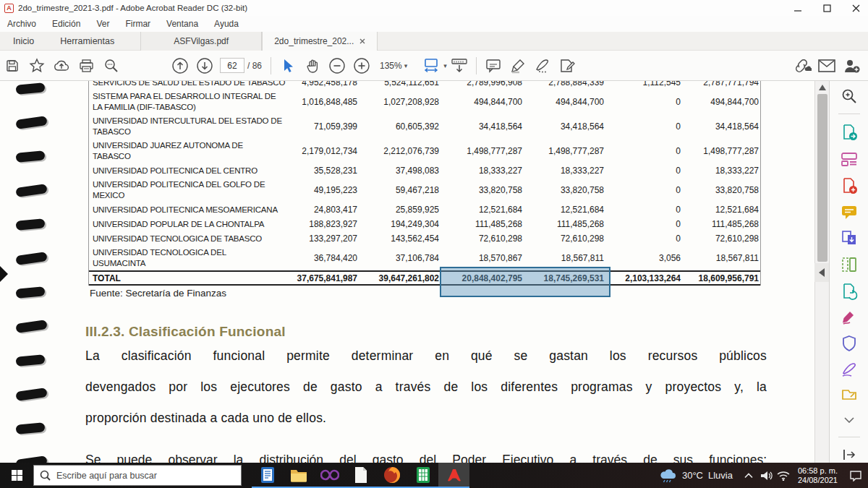 The image size is (868, 488). I want to click on compress-pdf-icon, so click(849, 291).